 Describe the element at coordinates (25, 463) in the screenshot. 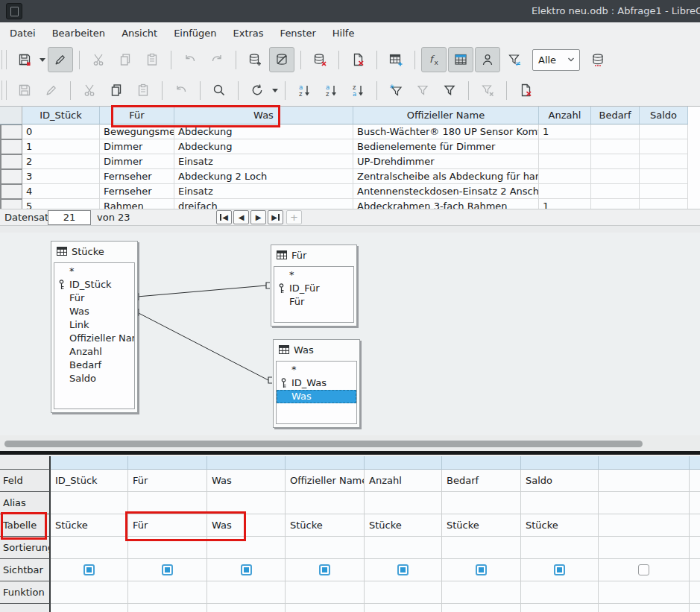

I see `design-grid-corner` at that location.